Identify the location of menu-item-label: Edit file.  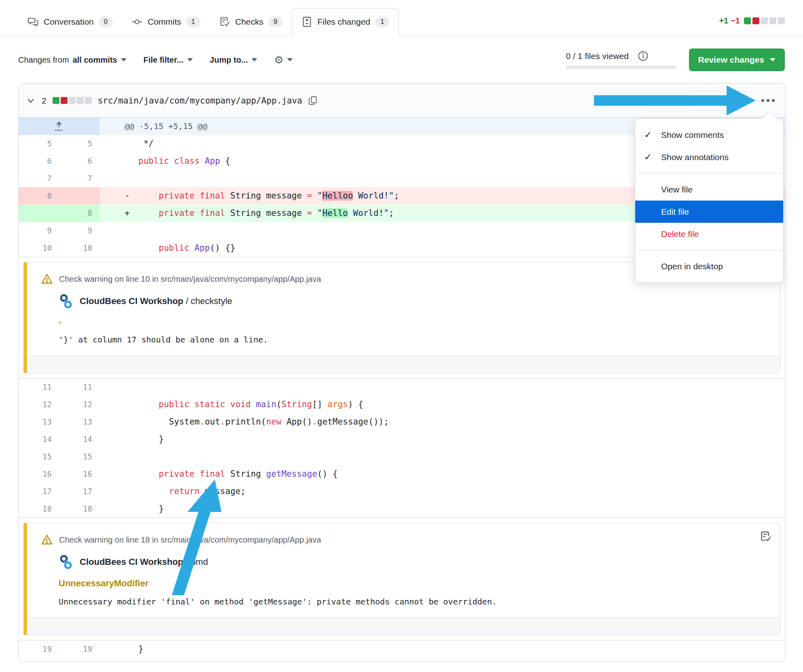
(675, 212).